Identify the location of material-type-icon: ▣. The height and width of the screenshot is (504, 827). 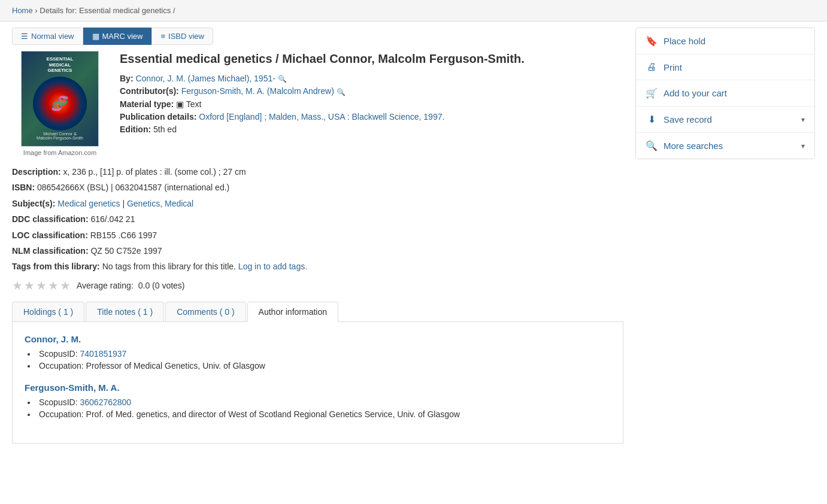
(180, 104).